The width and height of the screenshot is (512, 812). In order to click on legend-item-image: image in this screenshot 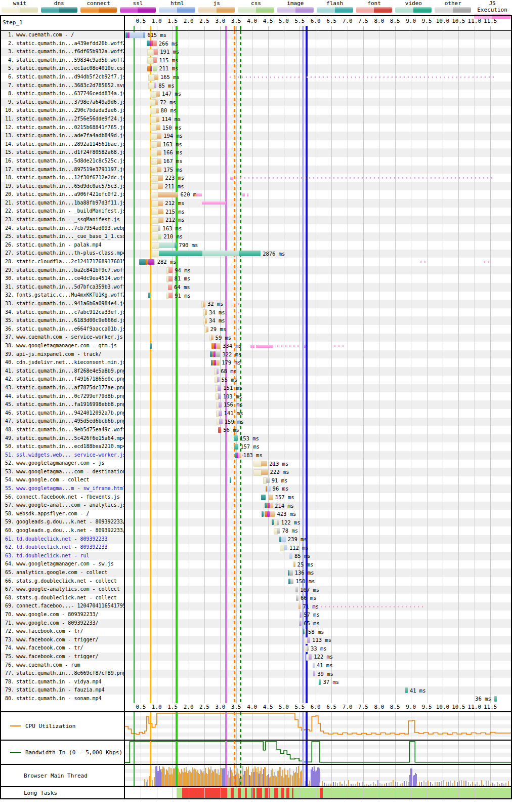, I will do `click(295, 8)`.